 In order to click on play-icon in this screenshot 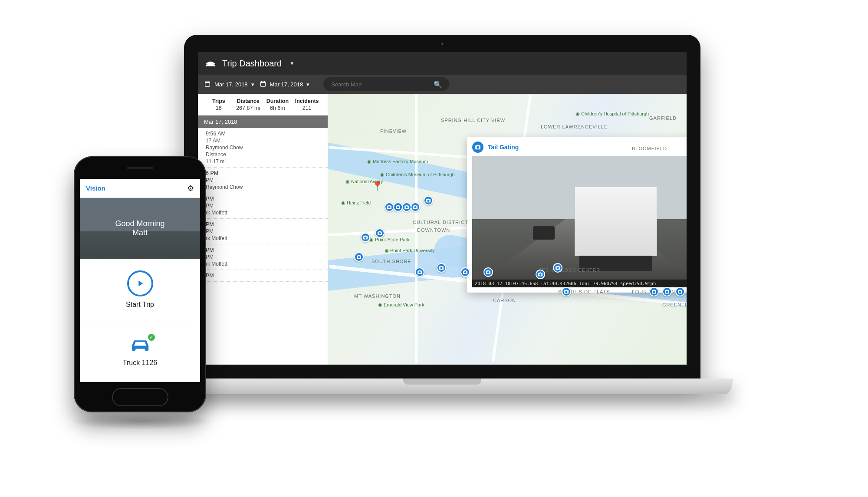, I will do `click(140, 283)`.